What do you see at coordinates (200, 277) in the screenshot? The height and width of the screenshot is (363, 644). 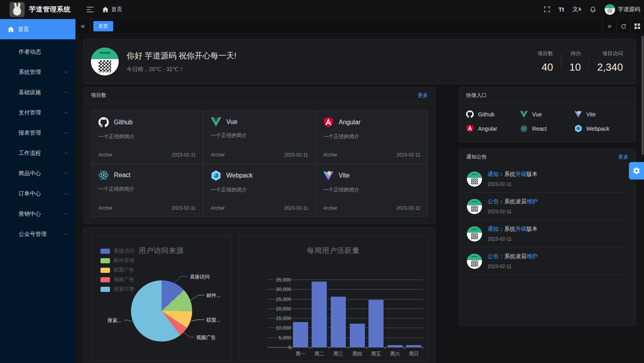 I see `svg-text: 直接访问` at bounding box center [200, 277].